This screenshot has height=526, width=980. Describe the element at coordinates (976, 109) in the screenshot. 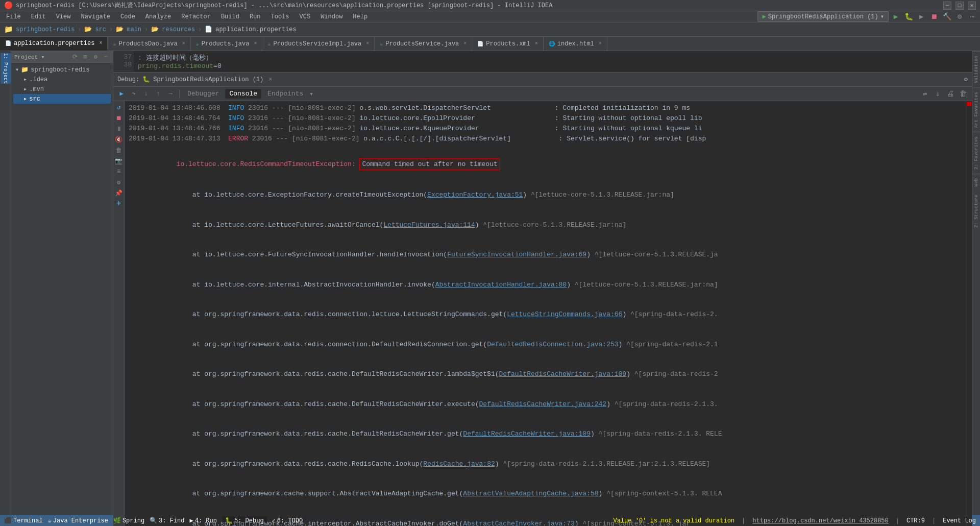

I see `art-favorites-tab: Art Favorites` at that location.